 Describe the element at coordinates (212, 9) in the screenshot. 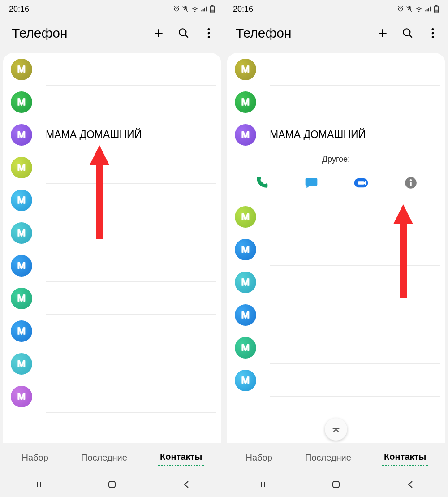

I see `battery-icon` at that location.